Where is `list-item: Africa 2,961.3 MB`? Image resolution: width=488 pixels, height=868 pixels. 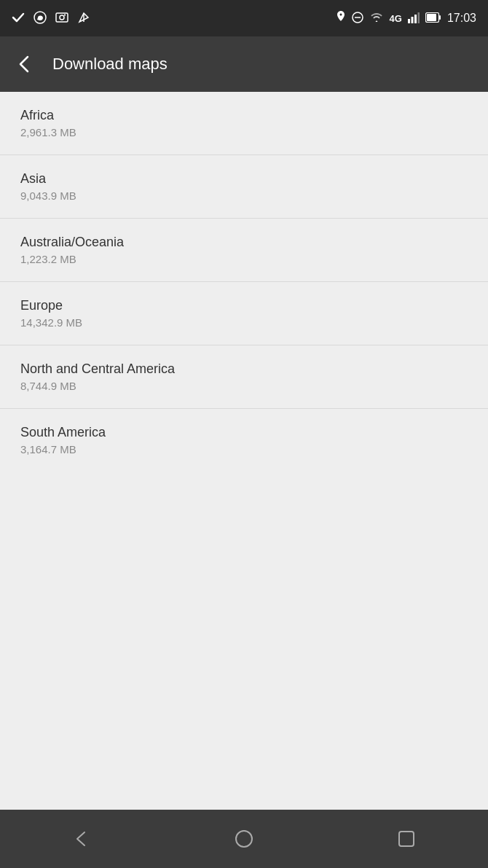 list-item: Africa 2,961.3 MB is located at coordinates (244, 124).